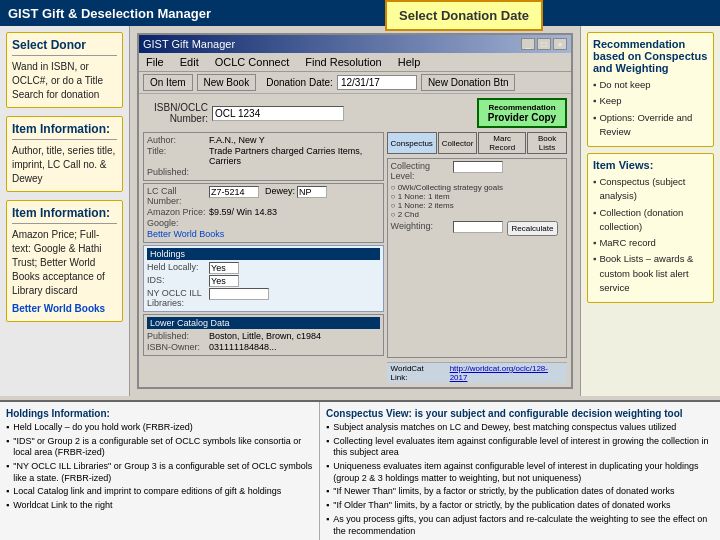 The width and height of the screenshot is (720, 540). What do you see at coordinates (650, 228) in the screenshot?
I see `item-views-section: Item Views: ▪ Conspectus (subject analys…` at bounding box center [650, 228].